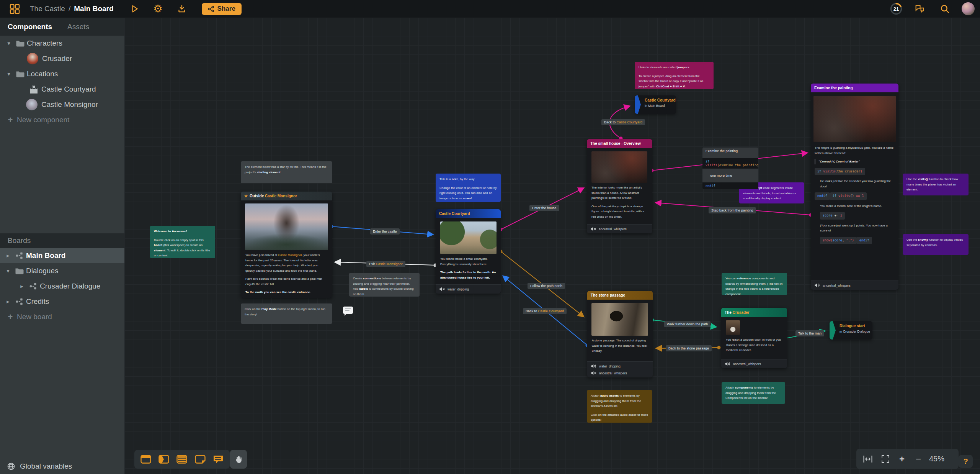  What do you see at coordinates (546, 286) in the screenshot?
I see `connection-label-follow-path: Follow the path north` at bounding box center [546, 286].